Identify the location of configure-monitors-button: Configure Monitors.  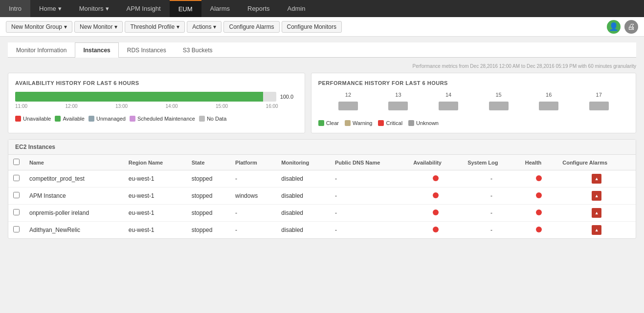
(312, 27).